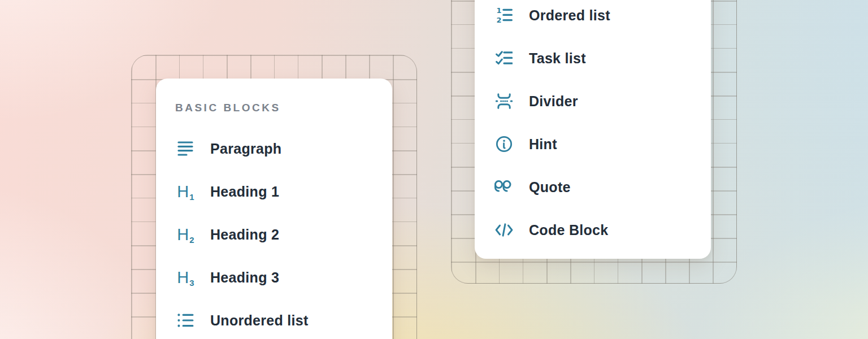 The image size is (868, 339). What do you see at coordinates (192, 282) in the screenshot?
I see `heading-icon-level: 3` at bounding box center [192, 282].